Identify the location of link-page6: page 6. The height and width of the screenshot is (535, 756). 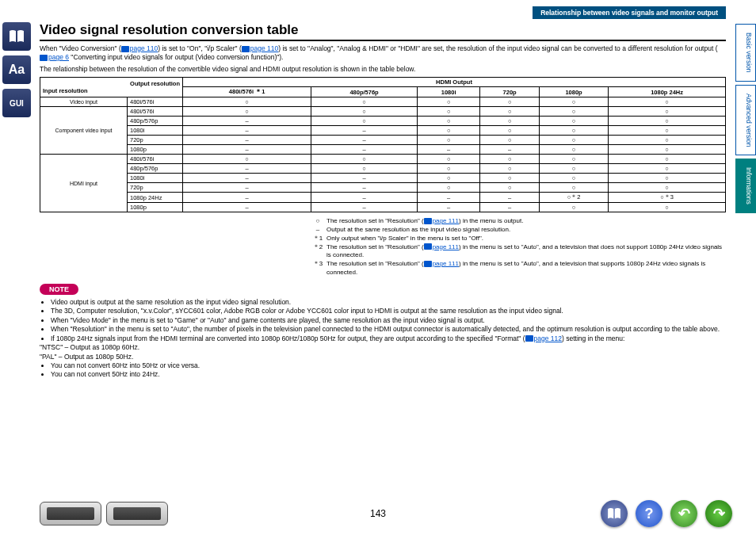
(59, 57).